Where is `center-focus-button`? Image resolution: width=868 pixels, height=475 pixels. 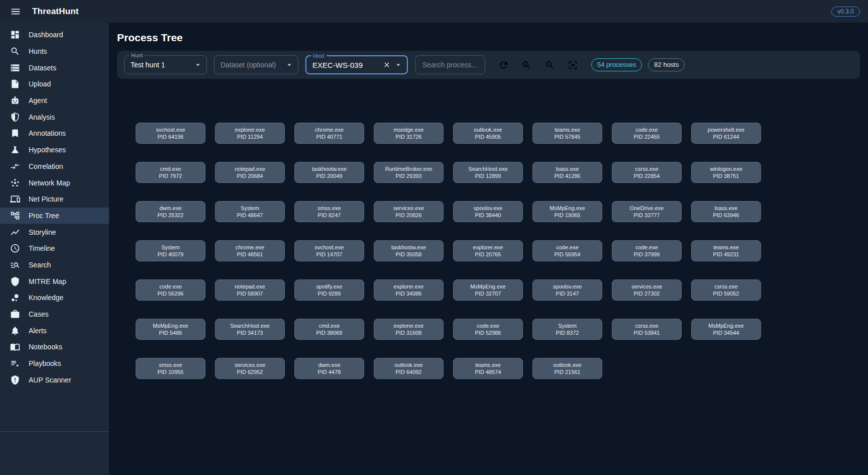 center-focus-button is located at coordinates (573, 65).